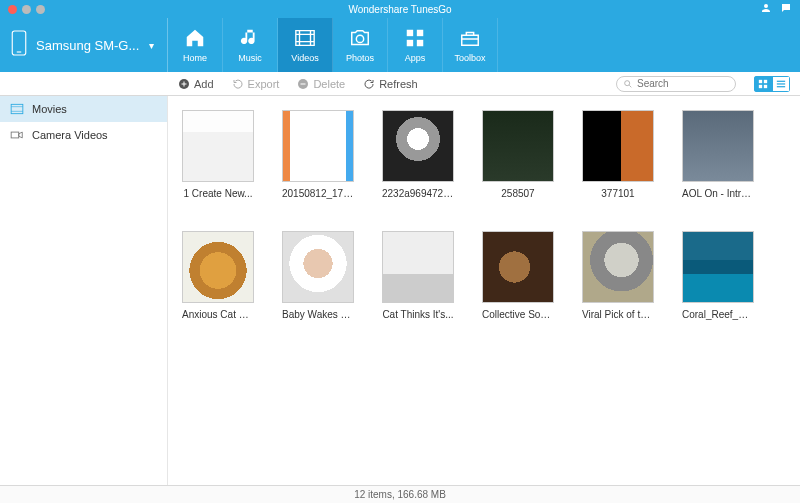 The height and width of the screenshot is (503, 800). I want to click on video-item: Anxious Cat Ca..., so click(218, 276).